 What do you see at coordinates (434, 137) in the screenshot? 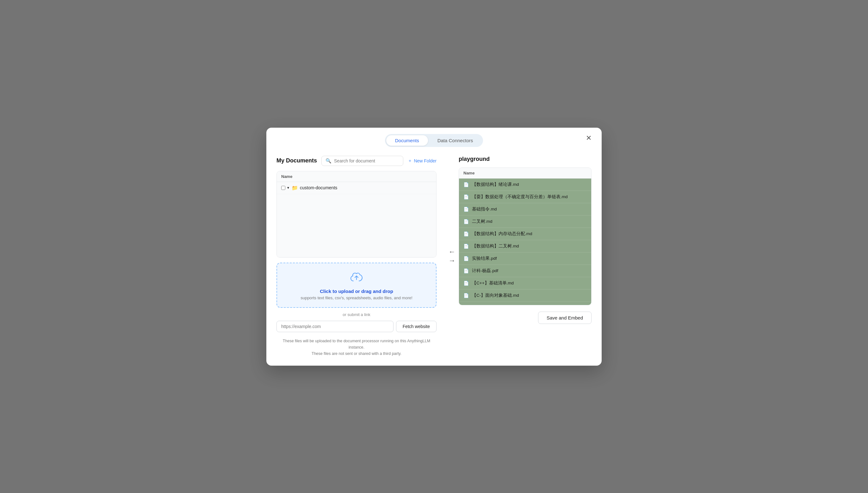
I see `tab-bar: Documents Data Connectors ✕` at bounding box center [434, 137].